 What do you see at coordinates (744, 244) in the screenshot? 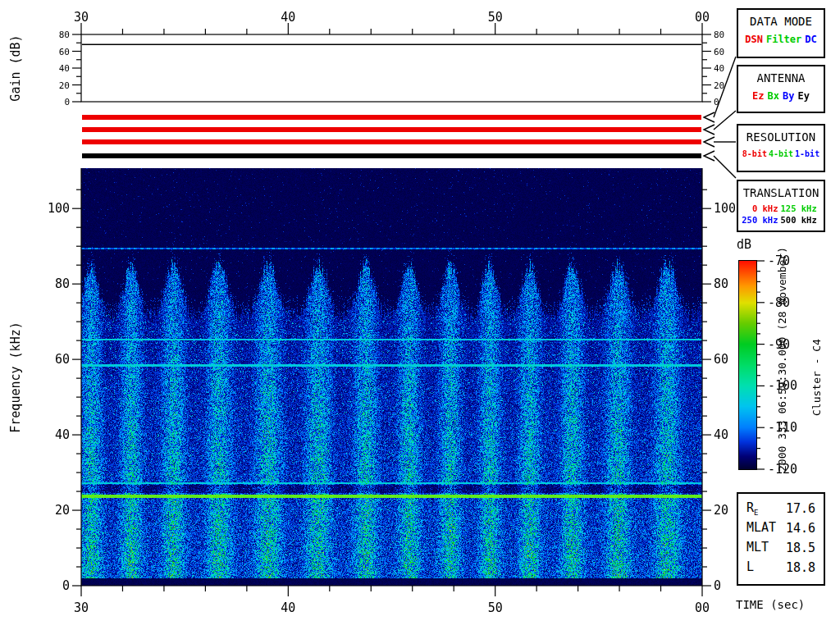
I see `colorbar-title: dB` at bounding box center [744, 244].